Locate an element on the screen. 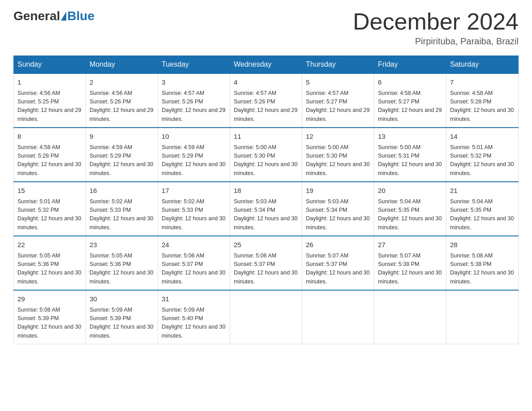  day-number: 5 is located at coordinates (338, 82).